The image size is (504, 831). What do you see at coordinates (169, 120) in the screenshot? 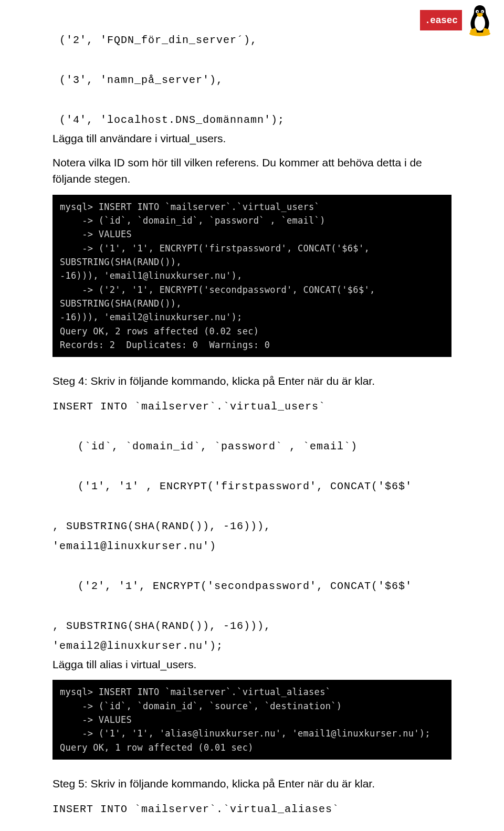
I see `code-line: ('4', 'localhost.DNS_domännamn');` at bounding box center [169, 120].